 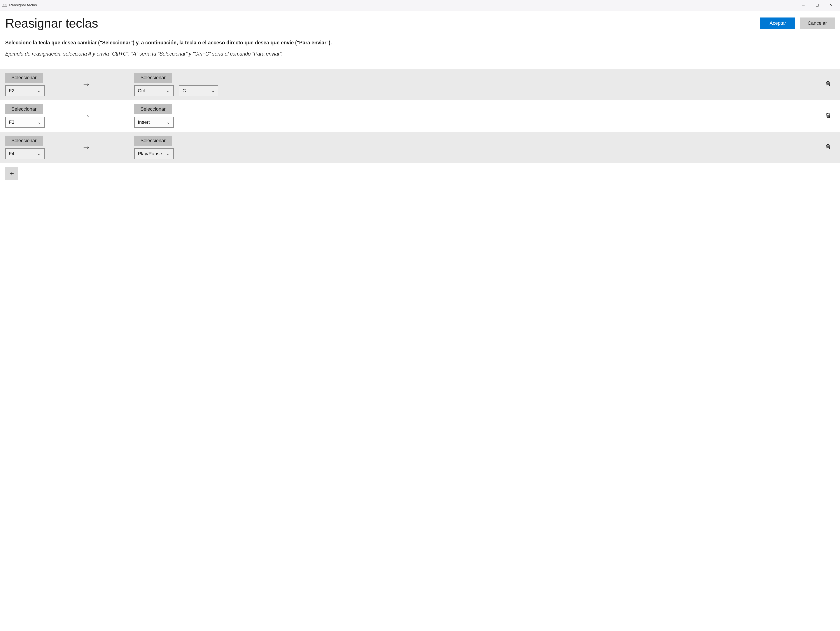 What do you see at coordinates (381, 23) in the screenshot?
I see `page-title: Reasignar teclas` at bounding box center [381, 23].